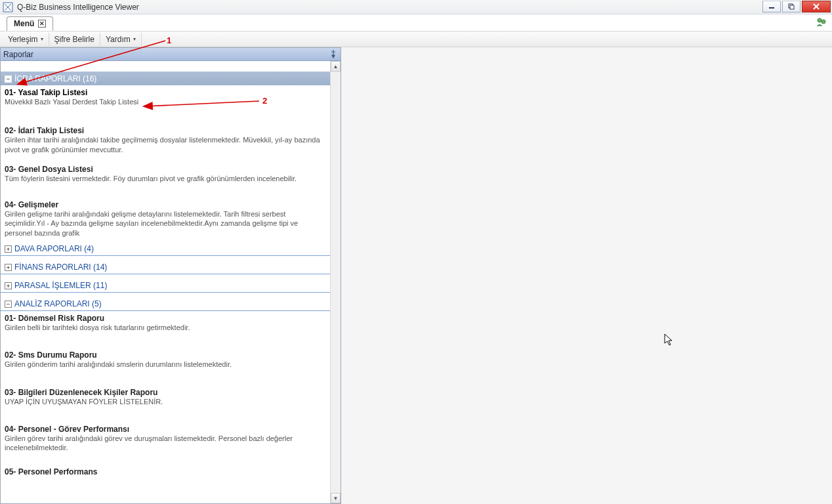 The width and height of the screenshot is (832, 504). Describe the element at coordinates (265, 101) in the screenshot. I see `annotation-2: 2` at that location.